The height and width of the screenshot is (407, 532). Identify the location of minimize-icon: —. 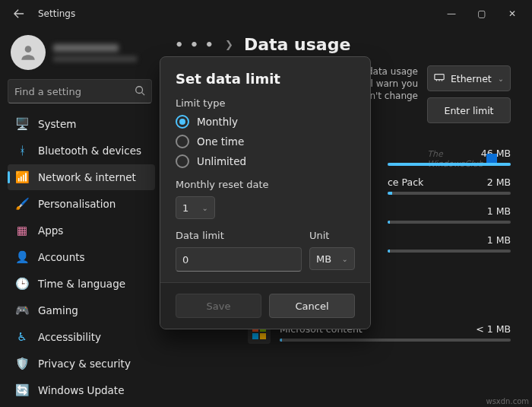
(451, 14).